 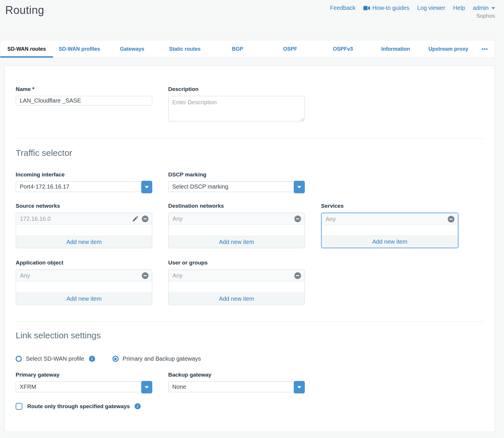 What do you see at coordinates (237, 282) in the screenshot?
I see `user-or-groups-group: User or groups Any Add new item` at bounding box center [237, 282].